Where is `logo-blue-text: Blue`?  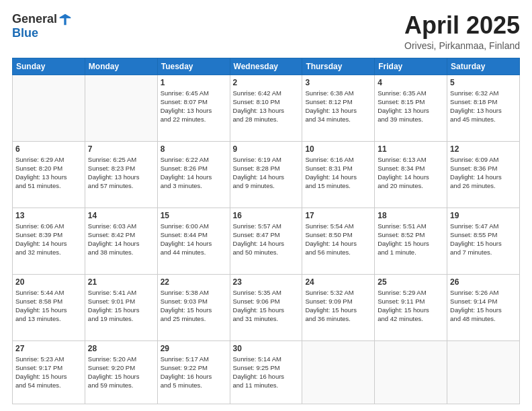 logo-blue-text: Blue is located at coordinates (26, 34).